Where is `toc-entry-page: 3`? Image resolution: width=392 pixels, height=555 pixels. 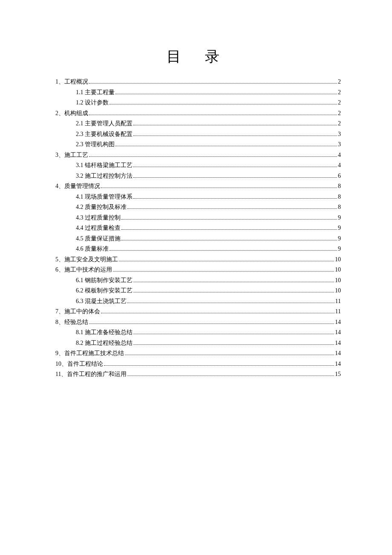
toc-entry-page: 3 is located at coordinates (339, 145).